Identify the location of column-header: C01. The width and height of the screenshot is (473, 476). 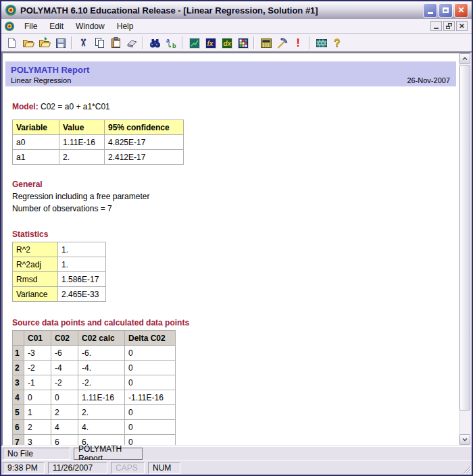
(38, 338).